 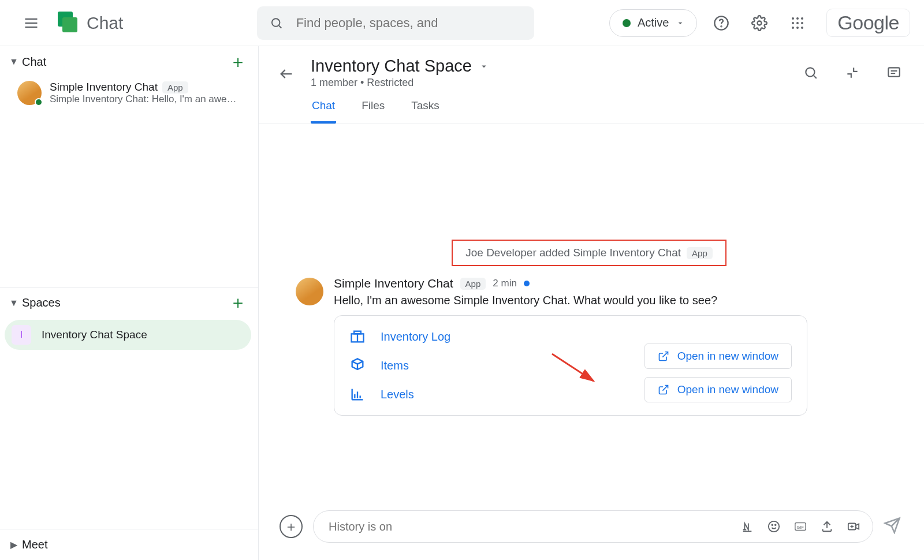 I want to click on card-link-label: Inventory Log, so click(x=416, y=337).